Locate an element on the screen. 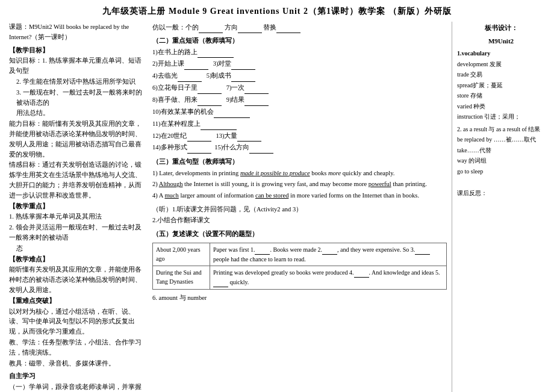  blank-p8 is located at coordinates (210, 100).